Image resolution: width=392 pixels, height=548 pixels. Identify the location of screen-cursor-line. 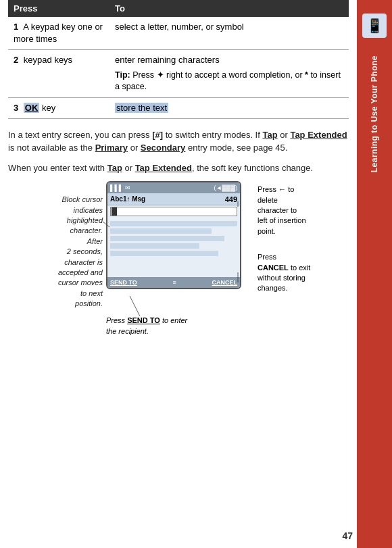
(174, 211).